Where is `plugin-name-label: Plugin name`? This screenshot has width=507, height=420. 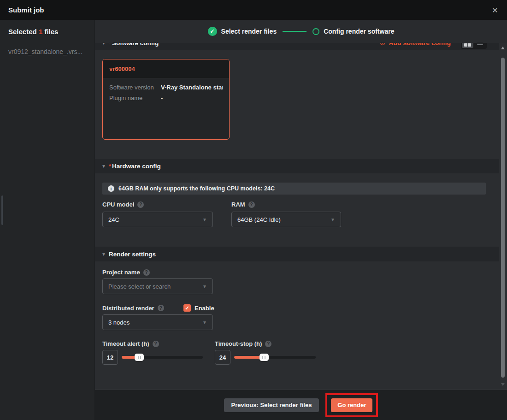
plugin-name-label: Plugin name is located at coordinates (135, 98).